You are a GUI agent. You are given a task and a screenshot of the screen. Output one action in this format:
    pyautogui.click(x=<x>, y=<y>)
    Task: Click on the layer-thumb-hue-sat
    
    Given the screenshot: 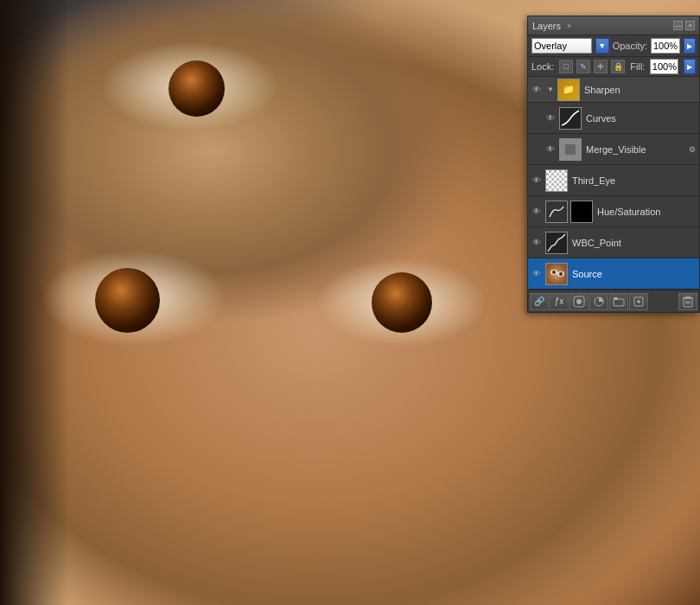 What is the action you would take?
    pyautogui.click(x=557, y=212)
    